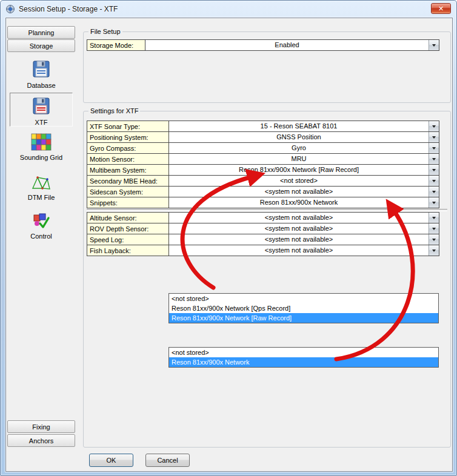 Image resolution: width=457 pixels, height=476 pixels. I want to click on settings-row: ROV Depth Sensor:<system not available>, so click(263, 229).